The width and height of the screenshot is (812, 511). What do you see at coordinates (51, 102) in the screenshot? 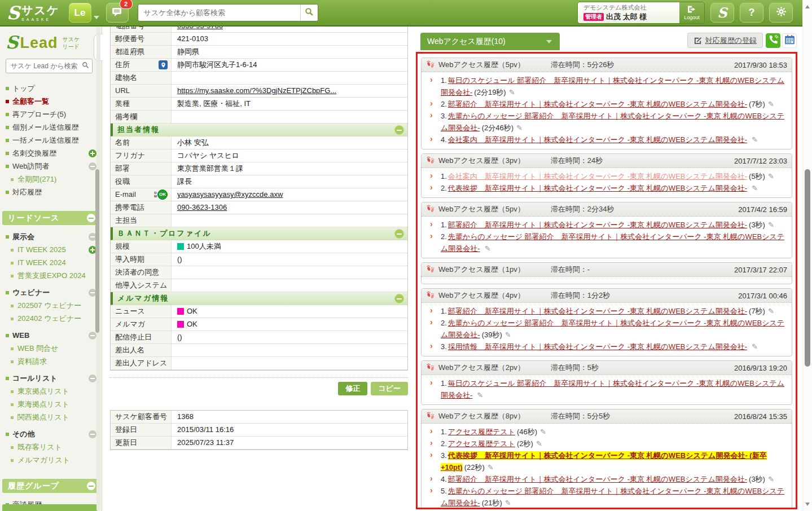
I see `sidebar-item: 全顧客一覧` at bounding box center [51, 102].